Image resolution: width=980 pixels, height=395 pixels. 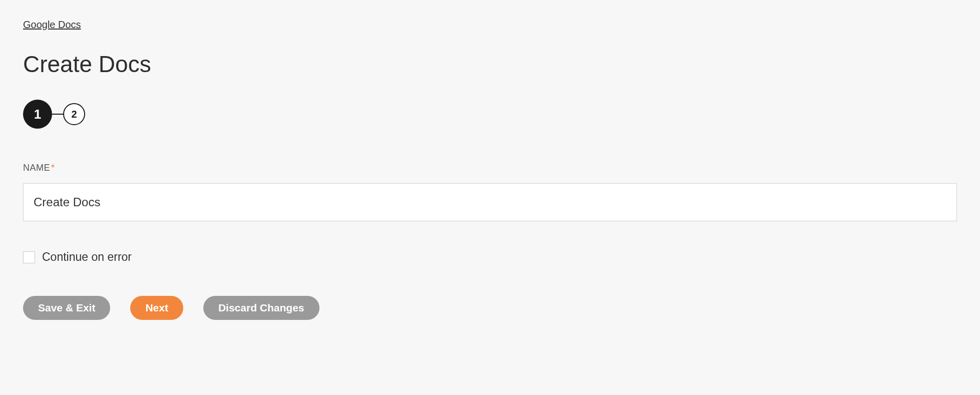 What do you see at coordinates (490, 114) in the screenshot?
I see `stepper: 1 2` at bounding box center [490, 114].